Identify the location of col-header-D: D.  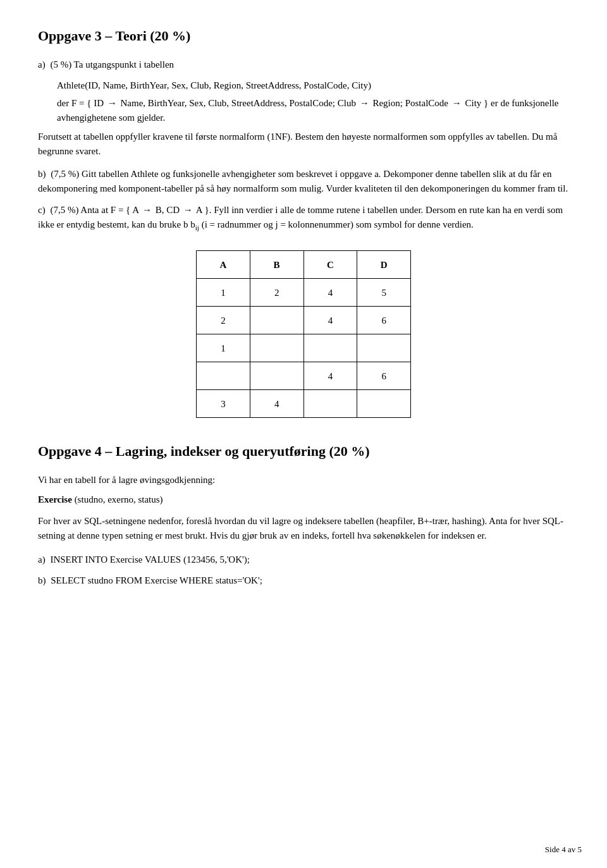
(384, 265).